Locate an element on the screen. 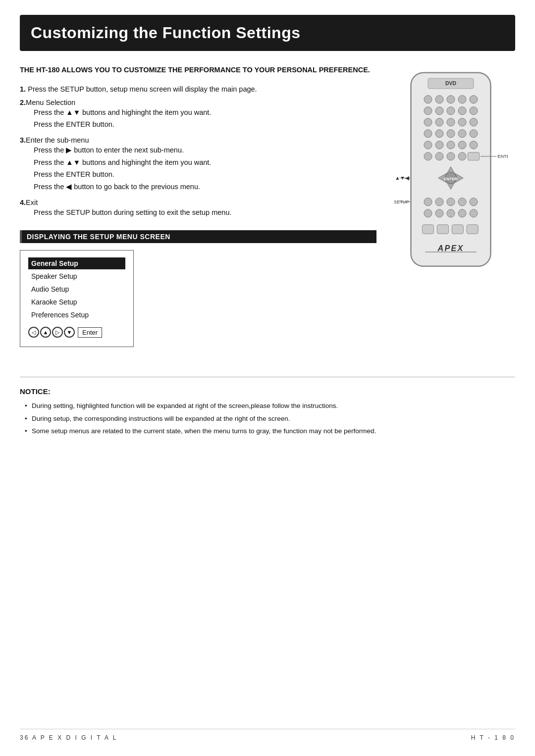  step-3: 3.Enter the sub-menu Press the ▶ button … is located at coordinates (198, 164).